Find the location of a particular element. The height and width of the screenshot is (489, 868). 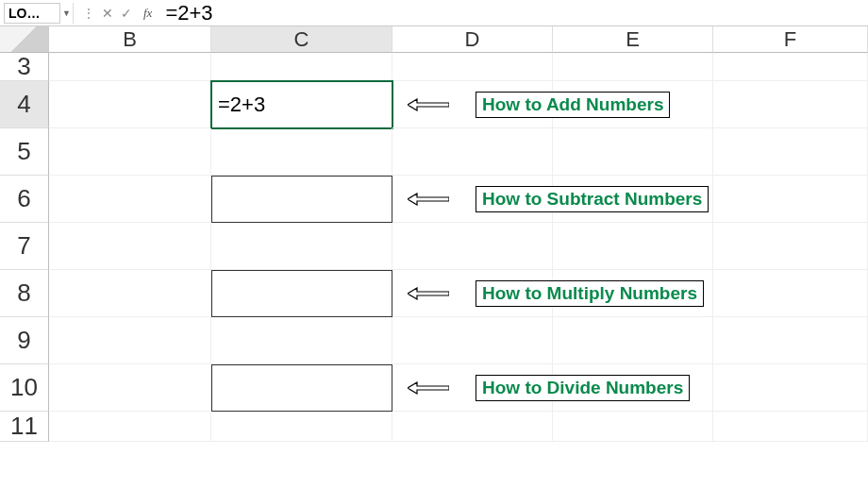

cell-c7 is located at coordinates (302, 246).